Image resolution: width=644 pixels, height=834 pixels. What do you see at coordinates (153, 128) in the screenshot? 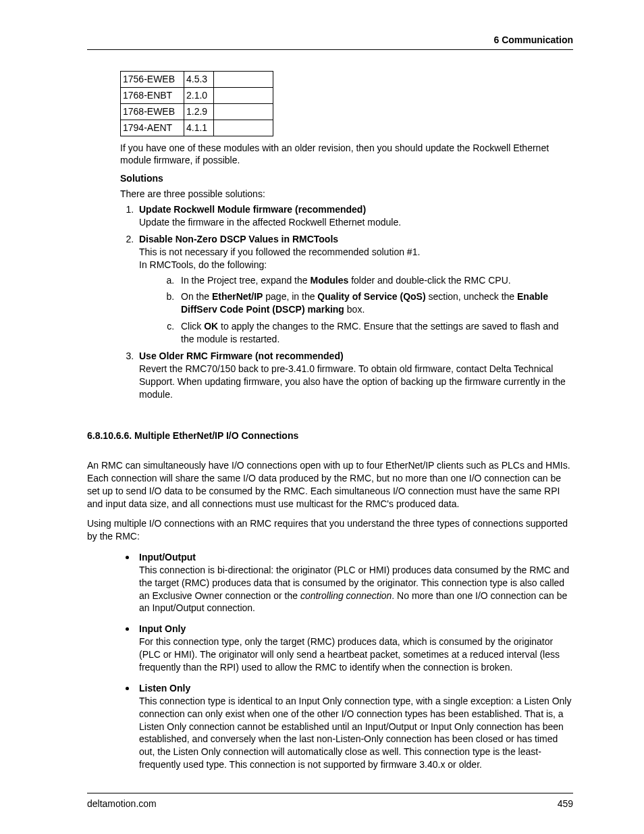
I see `module-name-cell: 1794-AENT` at bounding box center [153, 128].